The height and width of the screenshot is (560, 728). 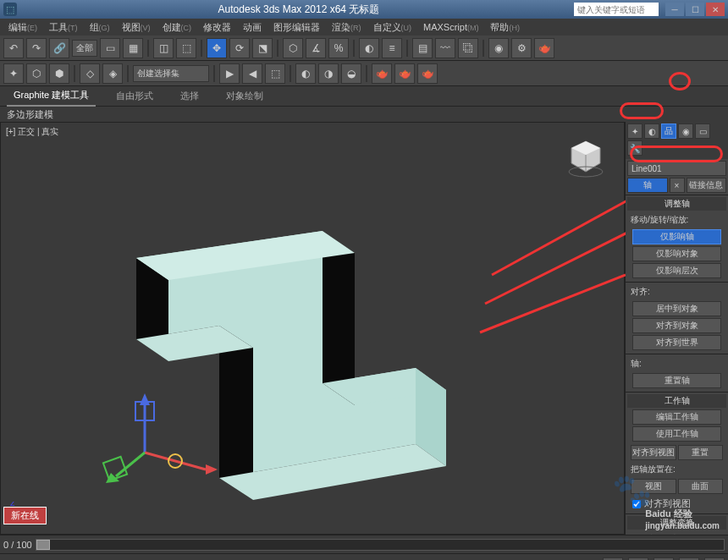 I want to click on align-icon: ≡, so click(x=392, y=48).